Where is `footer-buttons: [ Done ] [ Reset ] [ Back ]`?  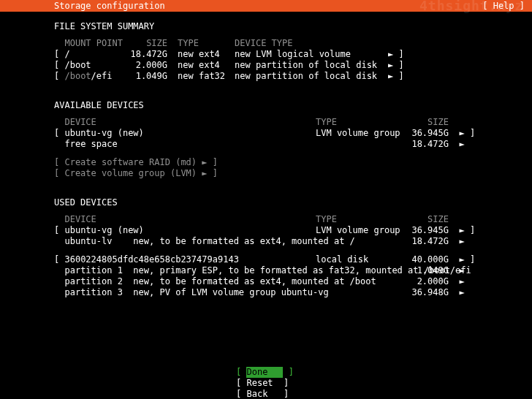
footer-buttons: [ Done ] [ Reset ] [ Back ] is located at coordinates (266, 383).